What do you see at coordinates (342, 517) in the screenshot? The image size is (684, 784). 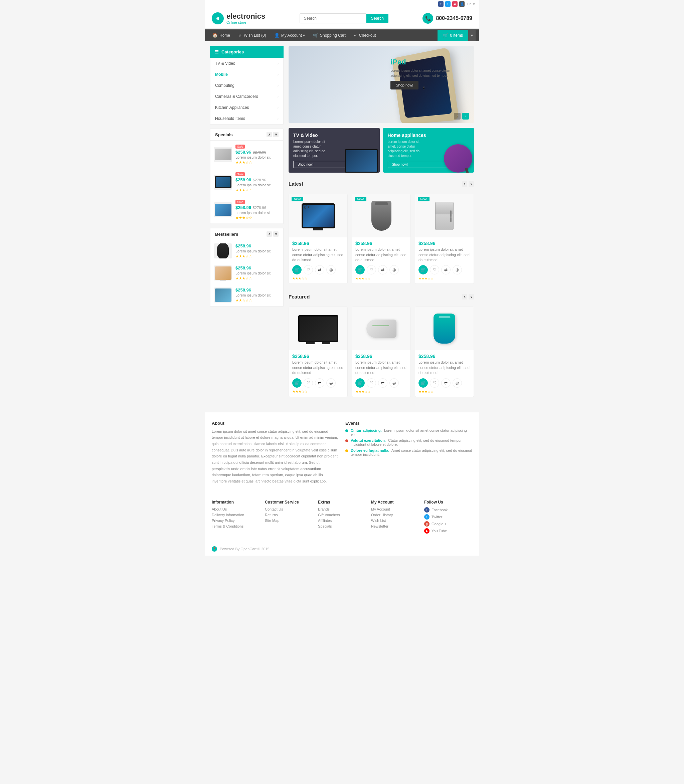 I see `footer-extras-col: Extras Brands Gift Vouchers Affiliates S…` at bounding box center [342, 517].